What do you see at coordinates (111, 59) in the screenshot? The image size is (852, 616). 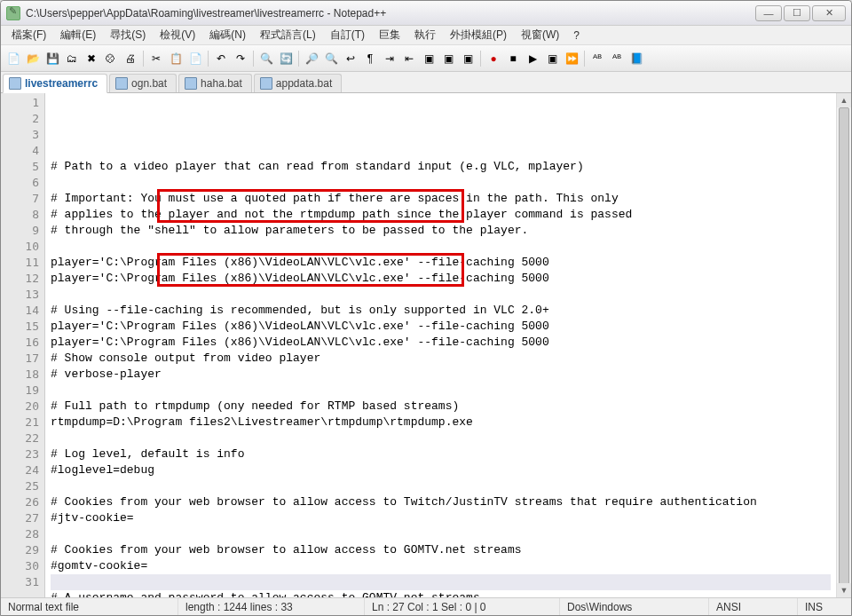 I see `closeall-icon: ⛒` at bounding box center [111, 59].